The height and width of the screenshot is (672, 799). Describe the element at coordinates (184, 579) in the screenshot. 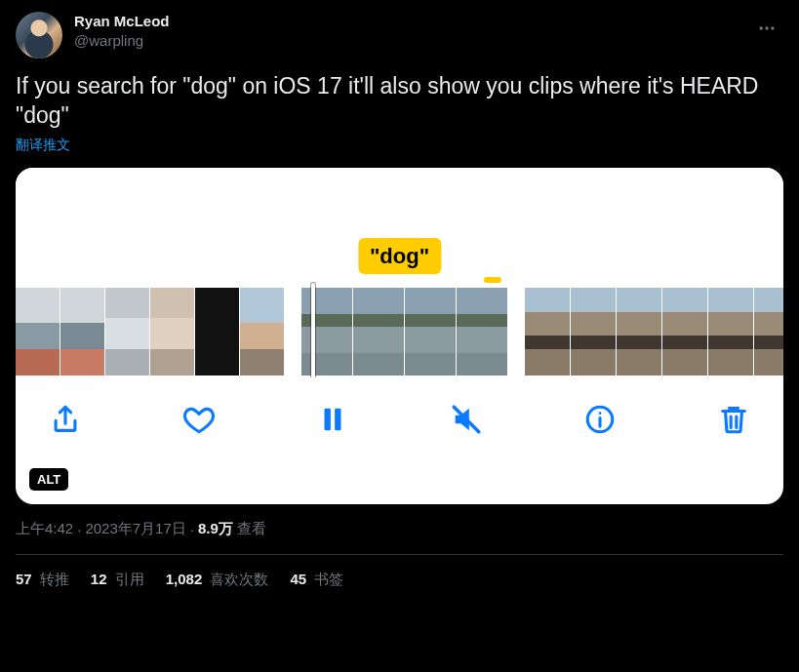

I see `likes-count: 1,082` at that location.